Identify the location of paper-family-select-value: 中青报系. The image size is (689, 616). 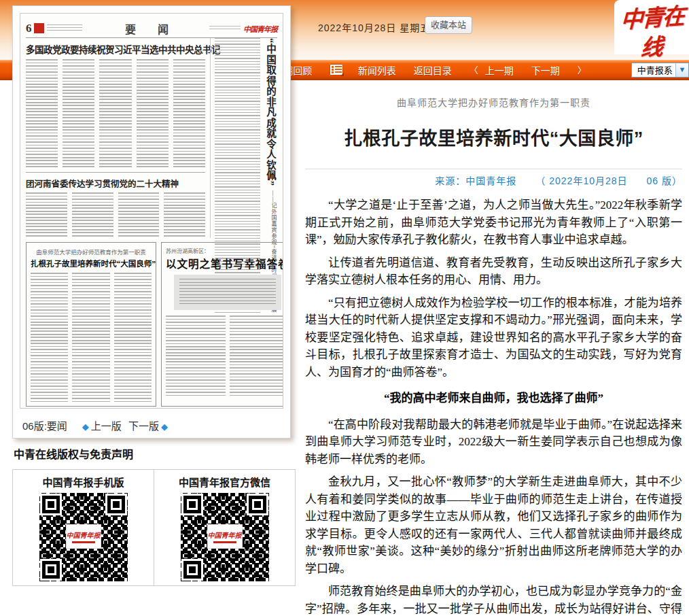
(654, 69).